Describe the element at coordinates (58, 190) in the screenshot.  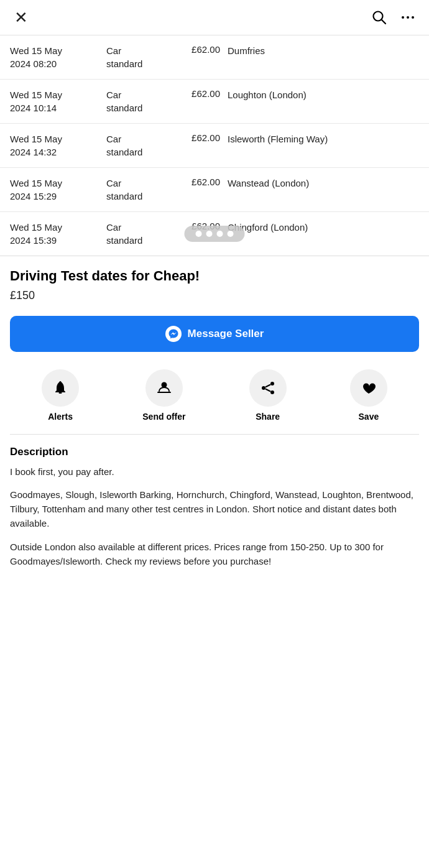
I see `date-cell: Wed 15 May2024 15:29` at that location.